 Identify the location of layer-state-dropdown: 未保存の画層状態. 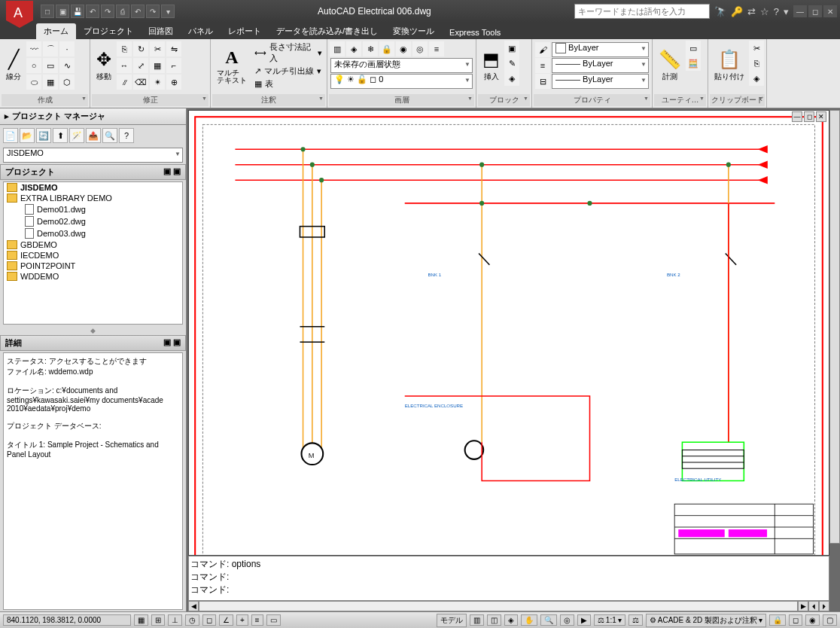
(402, 66).